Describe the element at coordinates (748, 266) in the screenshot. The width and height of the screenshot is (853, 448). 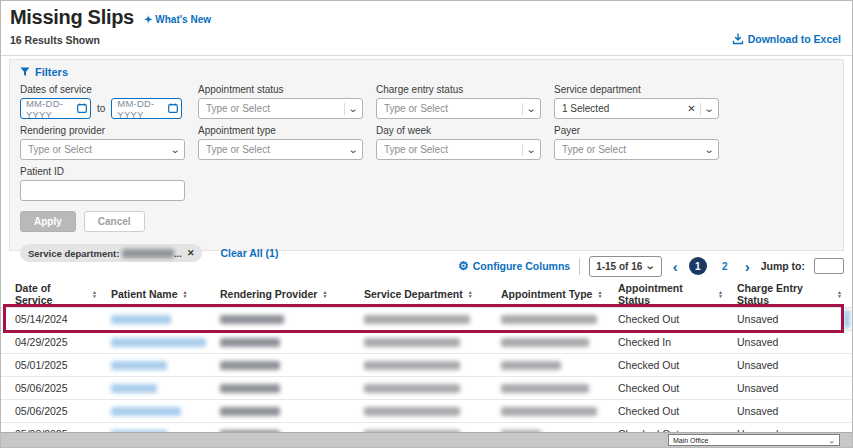
I see `next-page-icon: ›` at that location.